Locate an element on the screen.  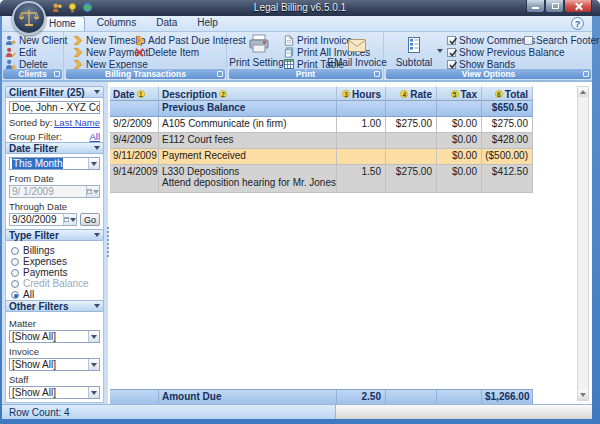
show-previous-balance-checkbox: Show Previous Balance is located at coordinates (506, 52).